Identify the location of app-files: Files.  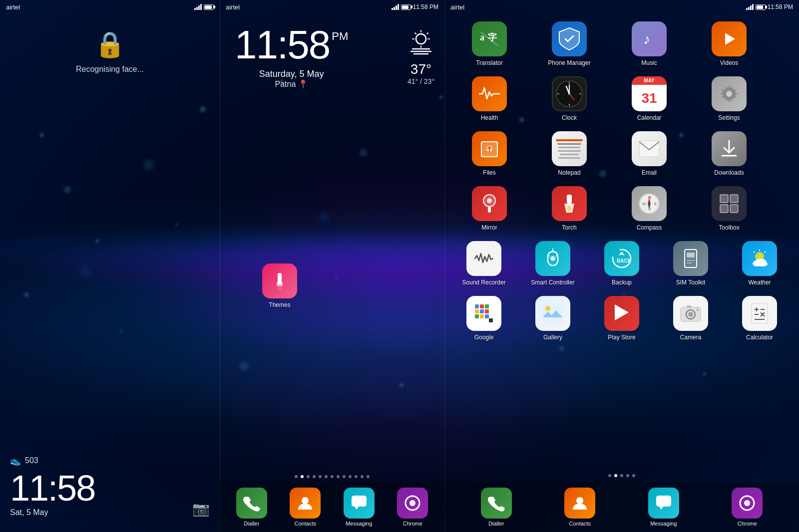
(489, 154).